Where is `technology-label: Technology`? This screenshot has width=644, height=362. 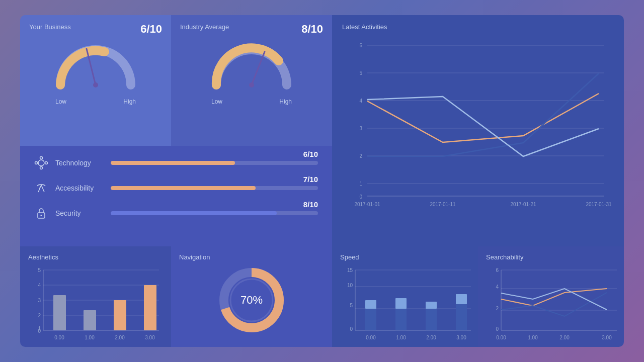
technology-label: Technology is located at coordinates (83, 163).